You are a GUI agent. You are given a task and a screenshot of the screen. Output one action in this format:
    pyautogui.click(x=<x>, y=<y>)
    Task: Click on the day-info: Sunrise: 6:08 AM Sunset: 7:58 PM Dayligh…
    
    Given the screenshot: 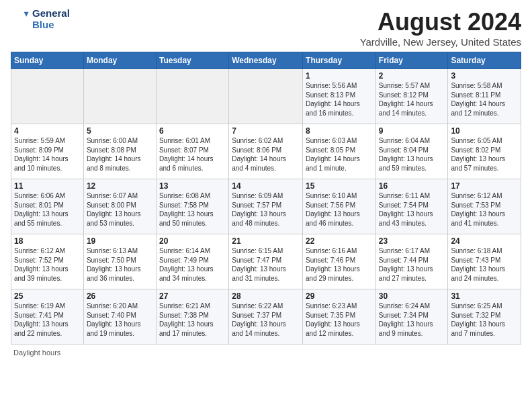 What is the action you would take?
    pyautogui.click(x=192, y=210)
    